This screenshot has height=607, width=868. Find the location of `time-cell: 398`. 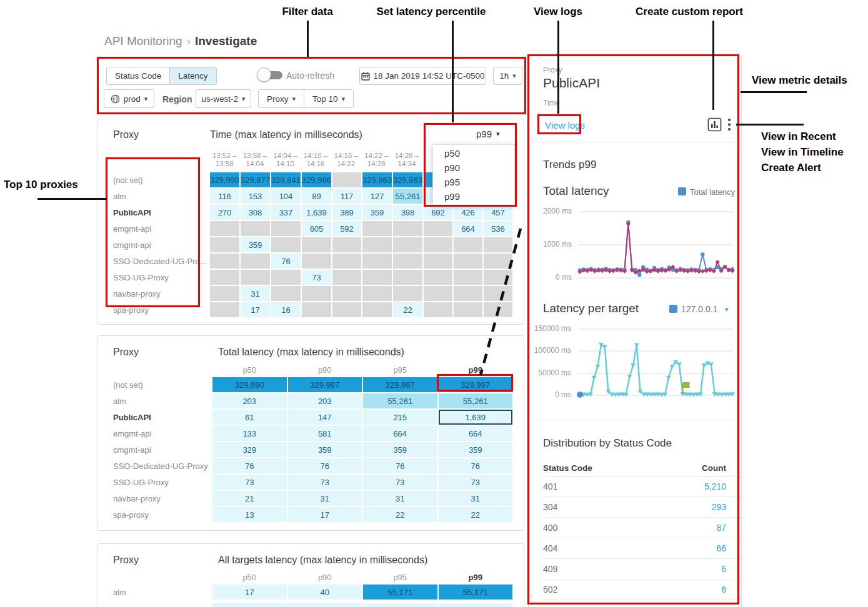

time-cell: 398 is located at coordinates (407, 212).